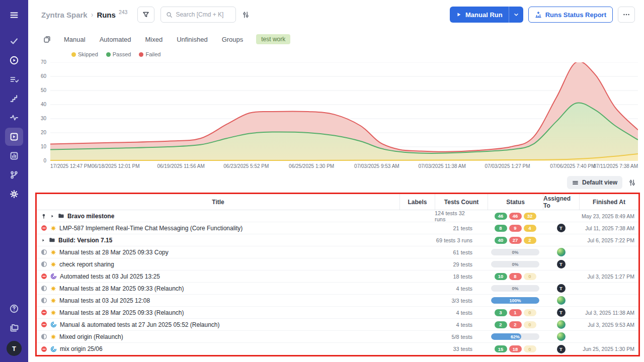 This screenshot has width=644, height=362. Describe the element at coordinates (232, 39) in the screenshot. I see `tab-groups: Groups` at that location.